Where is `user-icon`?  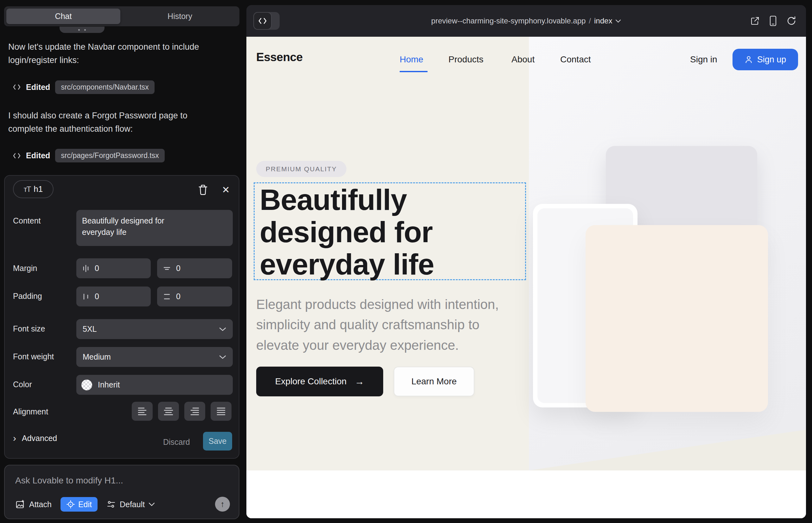
user-icon is located at coordinates (749, 59).